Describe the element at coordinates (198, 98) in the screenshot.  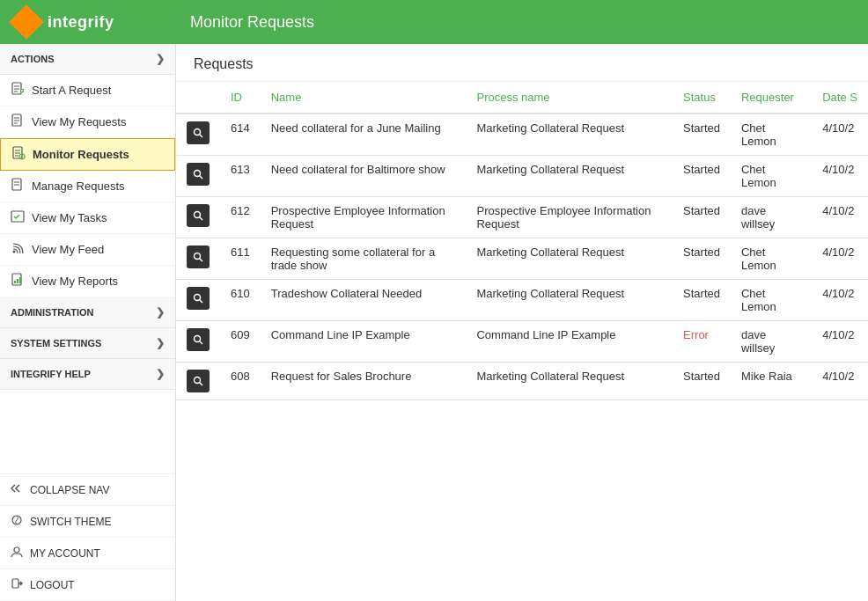
I see `col-action` at that location.